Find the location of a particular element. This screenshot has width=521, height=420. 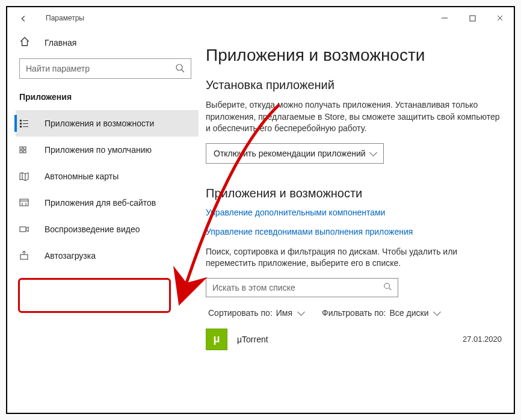

defaults-icon is located at coordinates (25, 150).